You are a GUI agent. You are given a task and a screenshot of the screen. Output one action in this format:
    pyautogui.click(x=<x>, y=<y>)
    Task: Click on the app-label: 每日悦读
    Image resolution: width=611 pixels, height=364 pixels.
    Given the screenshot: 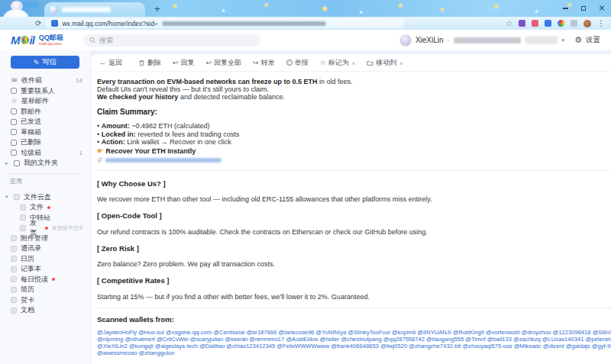 What is the action you would take?
    pyautogui.click(x=34, y=279)
    